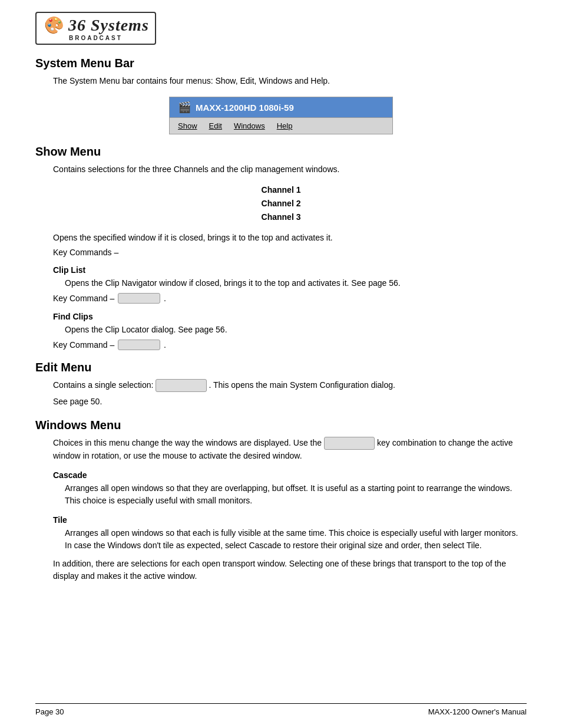 This screenshot has width=562, height=728. What do you see at coordinates (139, 345) in the screenshot?
I see `find-clips-key-badge` at bounding box center [139, 345].